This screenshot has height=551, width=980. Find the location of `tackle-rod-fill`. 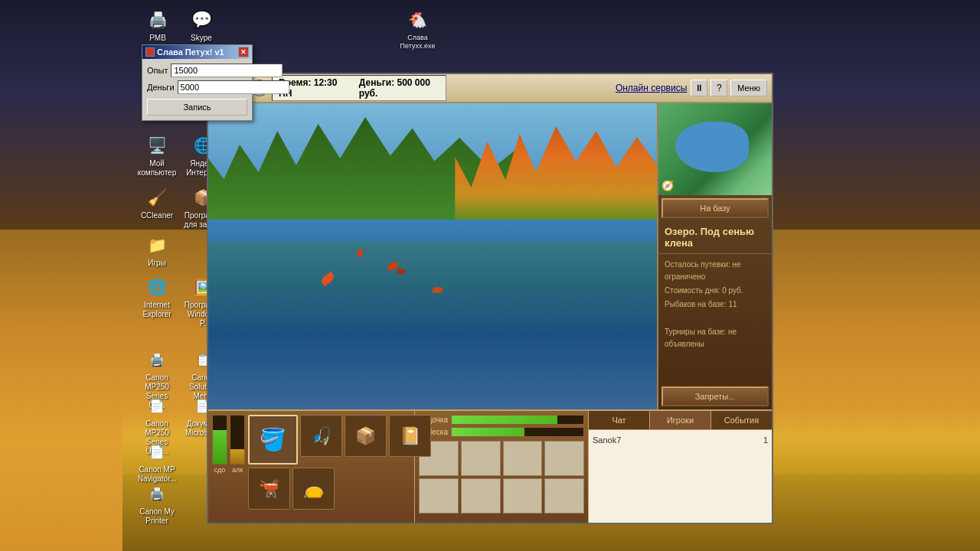

tackle-rod-fill is located at coordinates (505, 419).